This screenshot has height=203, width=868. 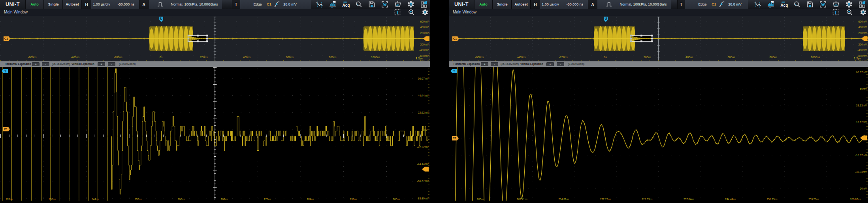 What do you see at coordinates (290, 4) in the screenshot?
I see `trigger-level: 28.8 mV` at bounding box center [290, 4].